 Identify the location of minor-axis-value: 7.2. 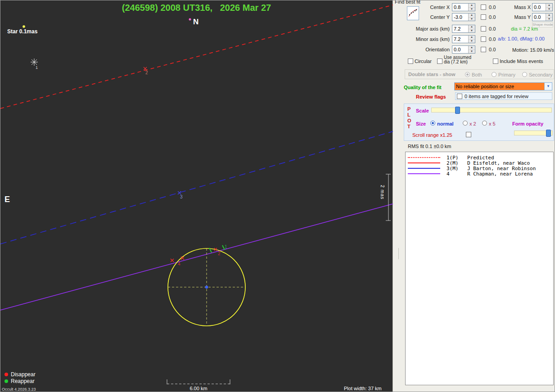
(460, 39).